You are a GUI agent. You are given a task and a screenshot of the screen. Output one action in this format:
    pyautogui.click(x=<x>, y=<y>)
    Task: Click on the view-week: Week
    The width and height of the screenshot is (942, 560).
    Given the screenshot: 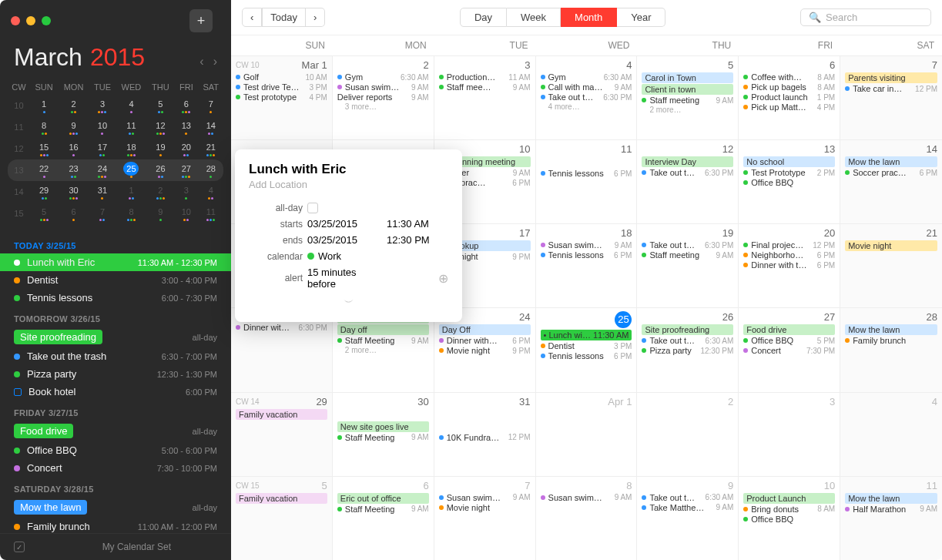 What is the action you would take?
    pyautogui.click(x=534, y=17)
    